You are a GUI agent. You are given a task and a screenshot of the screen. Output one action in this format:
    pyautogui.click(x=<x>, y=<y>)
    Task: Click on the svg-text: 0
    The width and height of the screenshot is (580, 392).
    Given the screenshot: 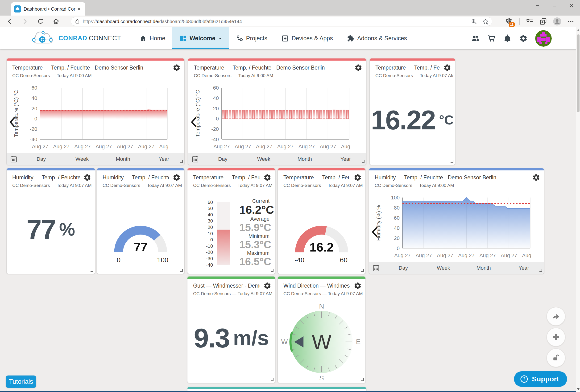 What is the action you would take?
    pyautogui.click(x=217, y=119)
    